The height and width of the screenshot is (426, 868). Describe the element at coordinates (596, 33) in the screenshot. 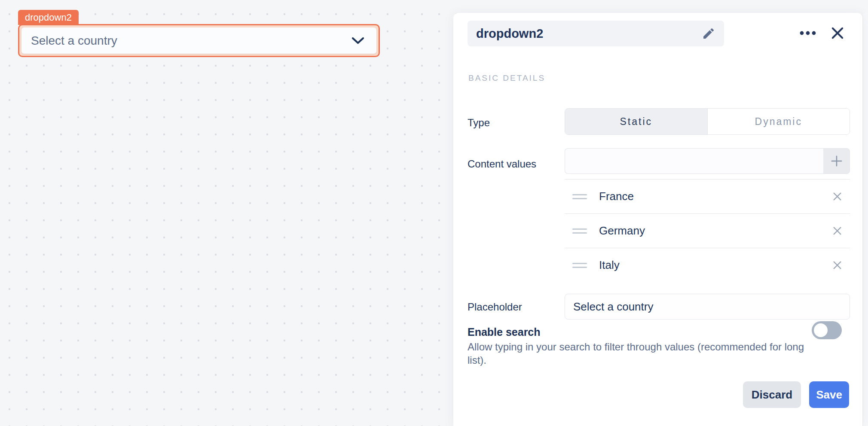

I see `widget-title-box: dropdown2` at that location.